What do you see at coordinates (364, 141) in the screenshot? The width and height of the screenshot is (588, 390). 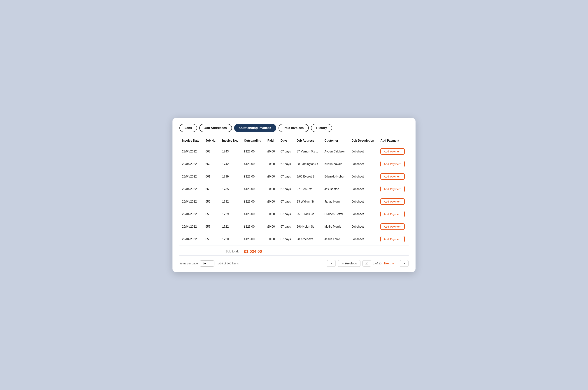 I see `col-header-job-description: Job Description` at bounding box center [364, 141].